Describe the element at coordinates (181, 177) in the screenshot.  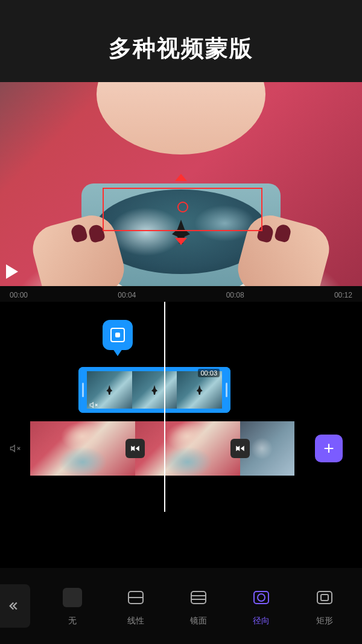
I see `mask-handle-up-icon` at that location.